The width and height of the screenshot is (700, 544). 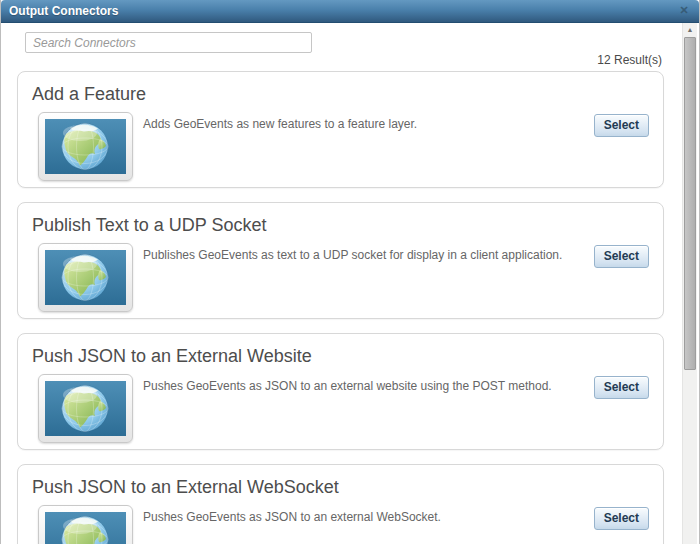 I want to click on connector-title: Add a Feature, so click(x=340, y=88).